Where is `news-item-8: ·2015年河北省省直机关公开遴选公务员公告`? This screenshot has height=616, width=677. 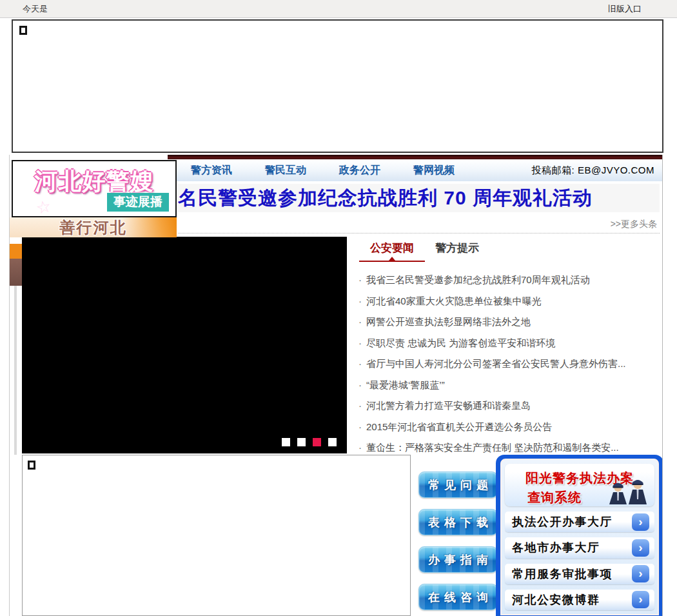 news-item-8: ·2015年河北省省直机关公开遴选公务员公告 is located at coordinates (507, 427).